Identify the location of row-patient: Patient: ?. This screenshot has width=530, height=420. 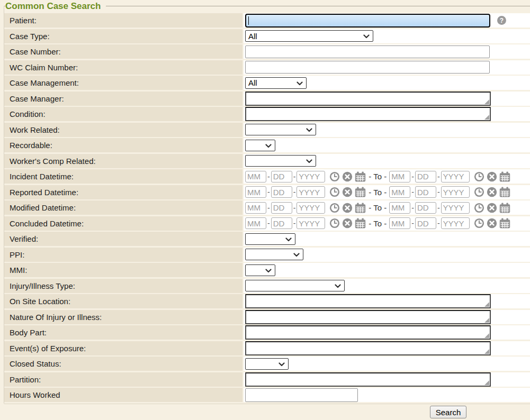
(267, 20).